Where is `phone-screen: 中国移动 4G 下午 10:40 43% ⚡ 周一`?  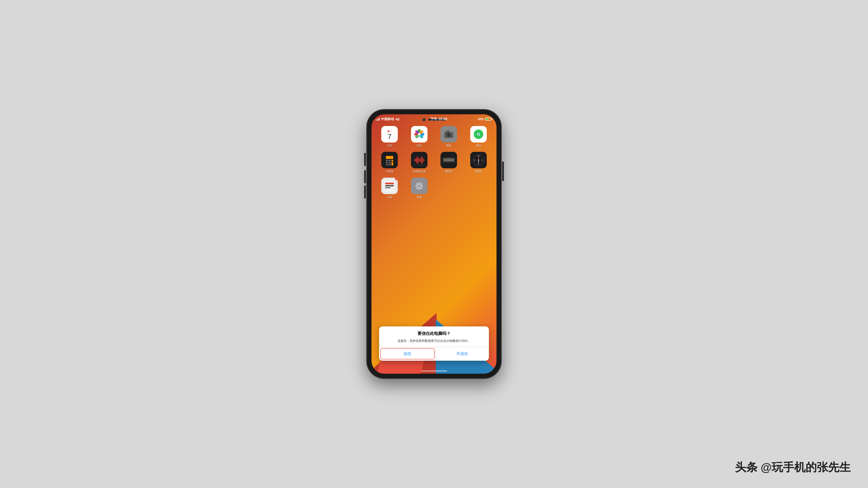
phone-screen: 中国移动 4G 下午 10:40 43% ⚡ 周一 is located at coordinates (434, 244).